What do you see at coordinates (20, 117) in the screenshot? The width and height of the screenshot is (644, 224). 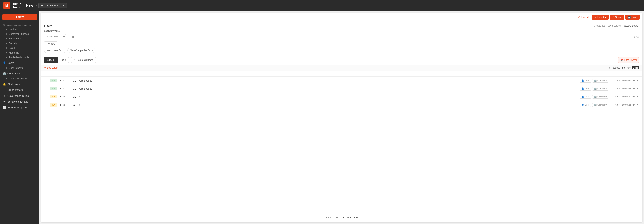 I see `sidebar: + New ⊞ Saved Dashboards Product Custome…` at bounding box center [20, 117].